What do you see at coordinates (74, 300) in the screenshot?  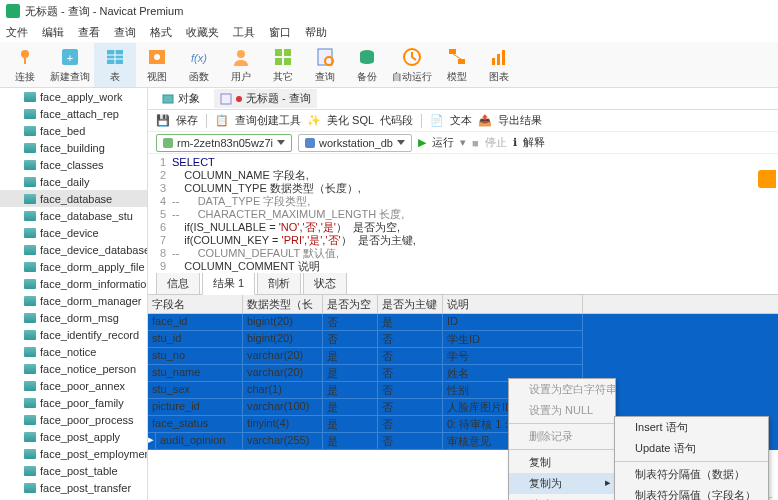 I see `sidebar-item: face_dorm_manager` at bounding box center [74, 300].